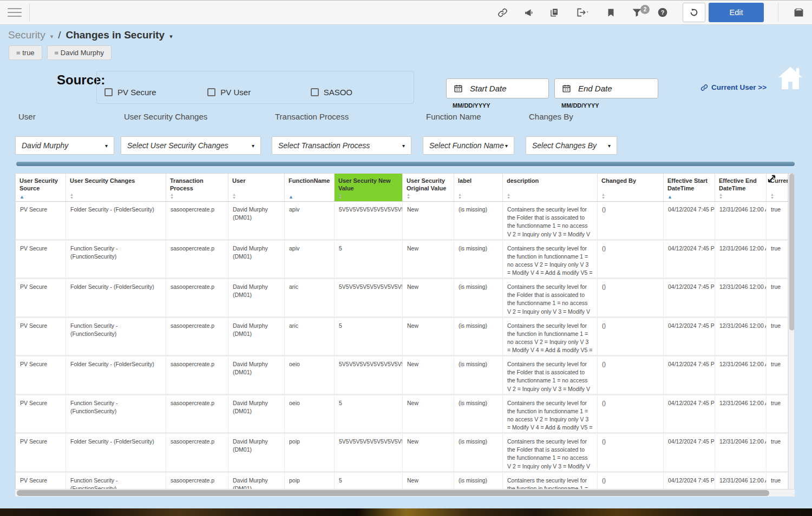 The width and height of the screenshot is (812, 516). What do you see at coordinates (324, 145) in the screenshot?
I see `select-value: Select Transaction Process` at bounding box center [324, 145].